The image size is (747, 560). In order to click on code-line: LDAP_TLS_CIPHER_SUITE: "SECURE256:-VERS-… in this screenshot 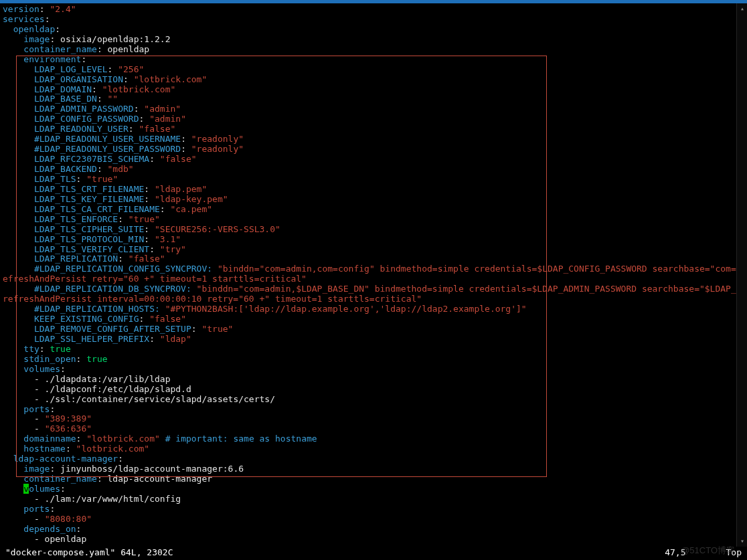, I will do `click(374, 230)`.